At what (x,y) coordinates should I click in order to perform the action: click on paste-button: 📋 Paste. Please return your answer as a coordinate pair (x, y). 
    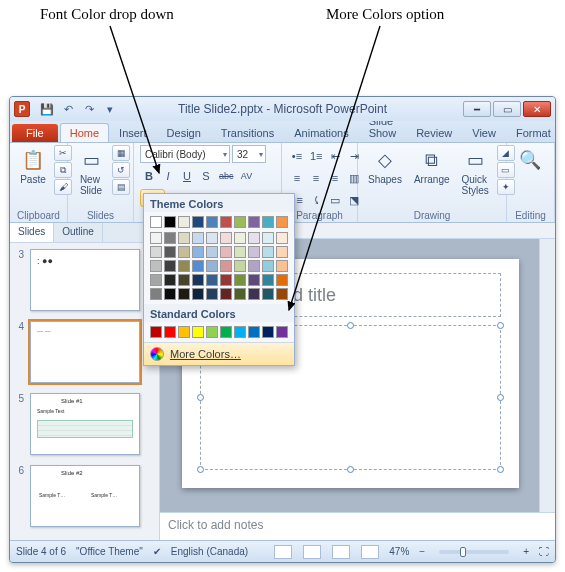
    Looking at the image, I should click on (33, 166).